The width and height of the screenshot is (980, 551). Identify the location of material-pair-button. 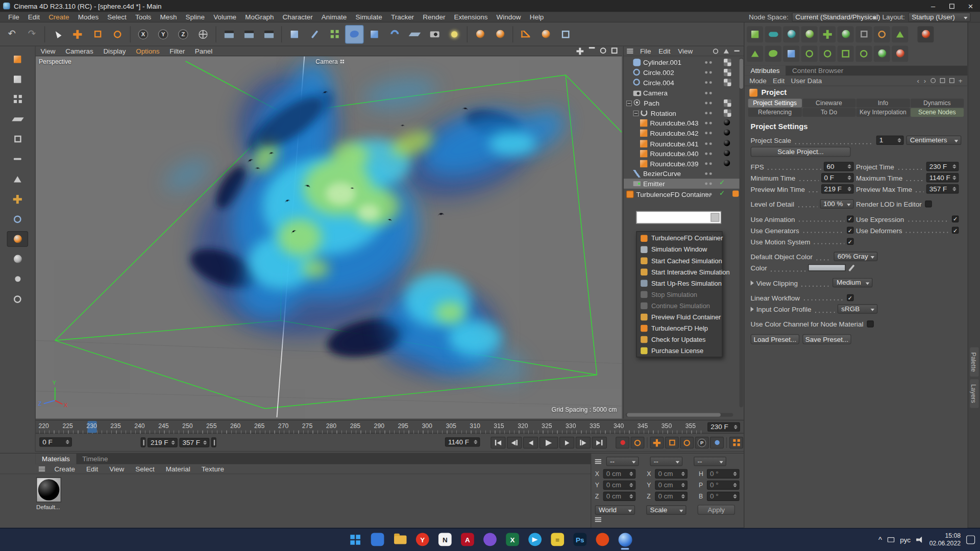
(500, 34).